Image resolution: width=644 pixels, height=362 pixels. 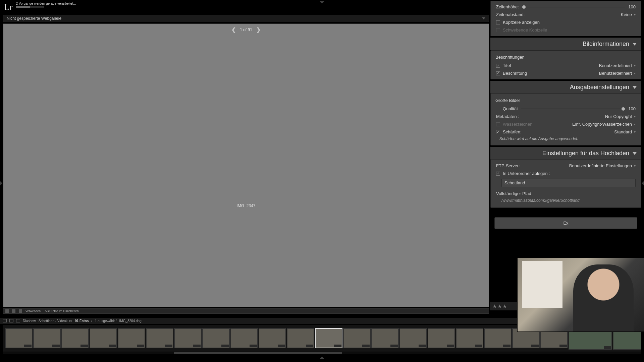 What do you see at coordinates (498, 30) in the screenshot?
I see `floating-header-checkbox` at bounding box center [498, 30].